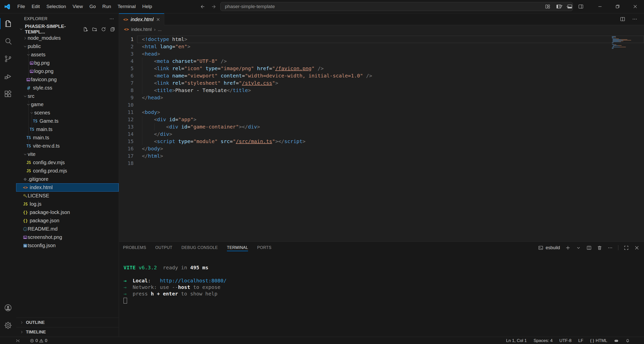  I want to click on tab-index-html: <>index.html, so click(142, 19).